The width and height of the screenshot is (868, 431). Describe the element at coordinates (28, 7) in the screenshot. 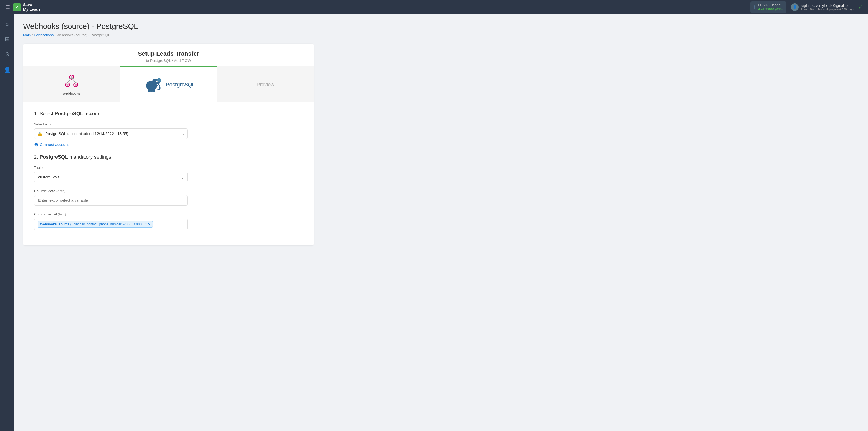

I see `logo: ✓ Save My Leads.` at that location.